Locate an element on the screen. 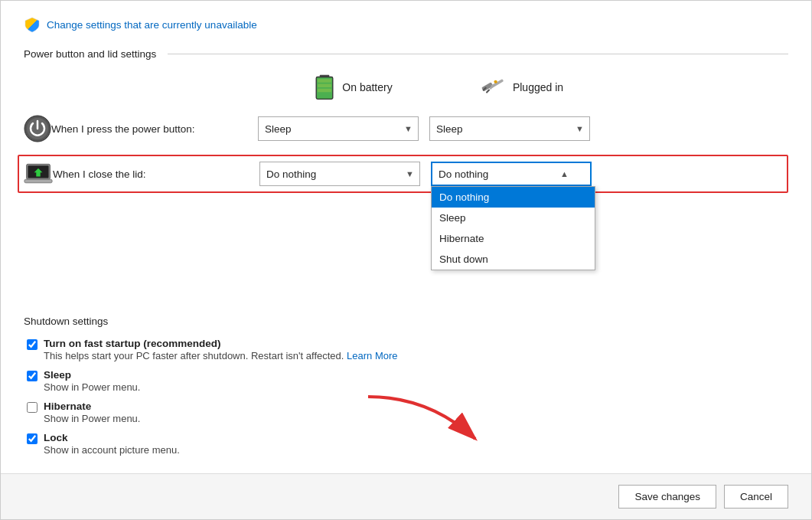 Image resolution: width=812 pixels, height=520 pixels. shield-uac-icon is located at coordinates (32, 25).